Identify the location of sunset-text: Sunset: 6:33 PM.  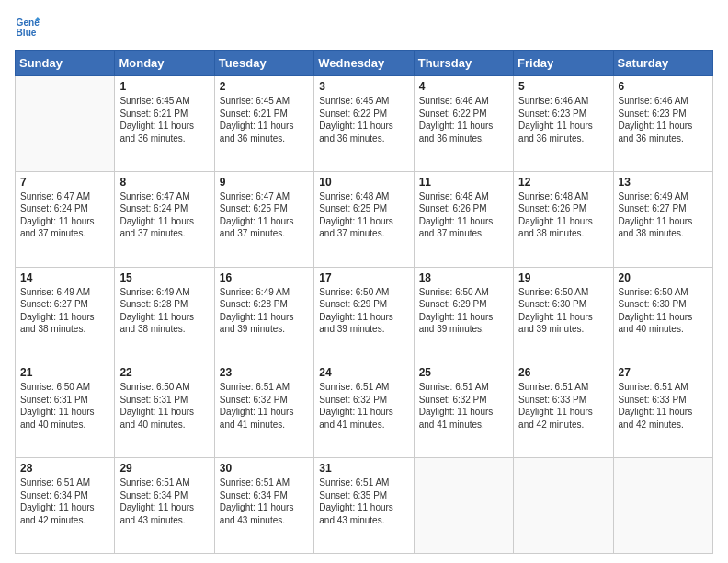
(552, 399).